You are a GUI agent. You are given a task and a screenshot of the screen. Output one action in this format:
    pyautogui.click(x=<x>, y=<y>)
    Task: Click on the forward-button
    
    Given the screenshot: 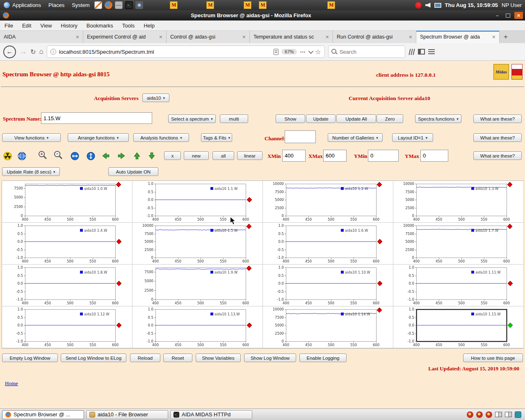 What is the action you would take?
    pyautogui.click(x=23, y=52)
    